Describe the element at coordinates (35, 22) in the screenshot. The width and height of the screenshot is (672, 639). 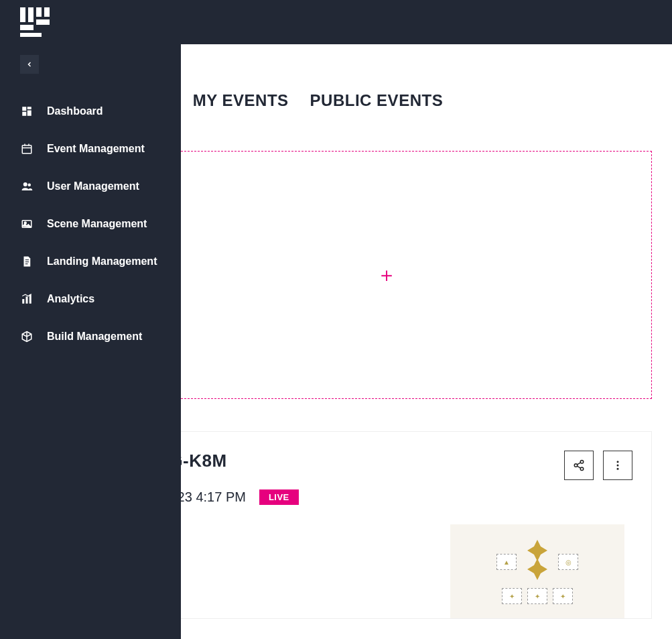
I see `app-logo` at that location.